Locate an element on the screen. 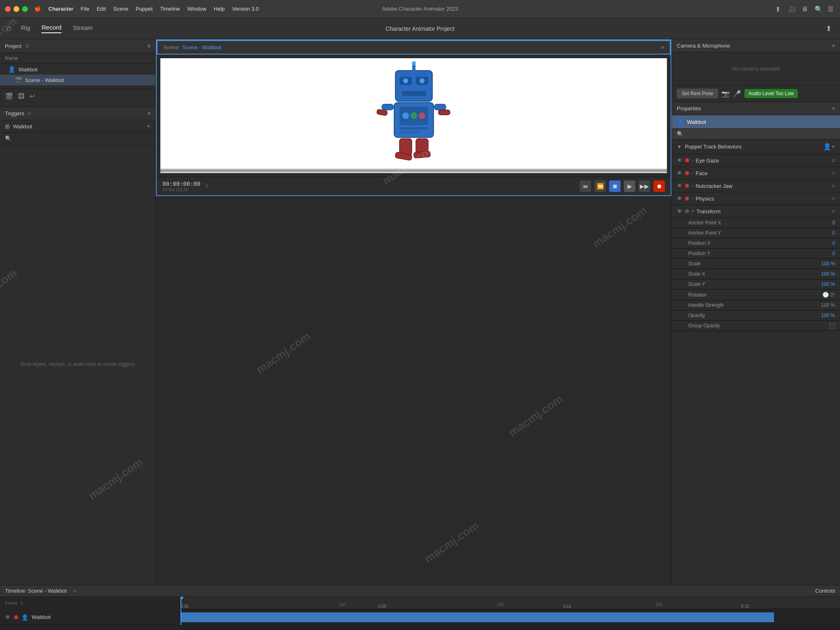 Image resolution: width=840 pixels, height=630 pixels. timecode-display: 00:00:00:00 is located at coordinates (181, 184).